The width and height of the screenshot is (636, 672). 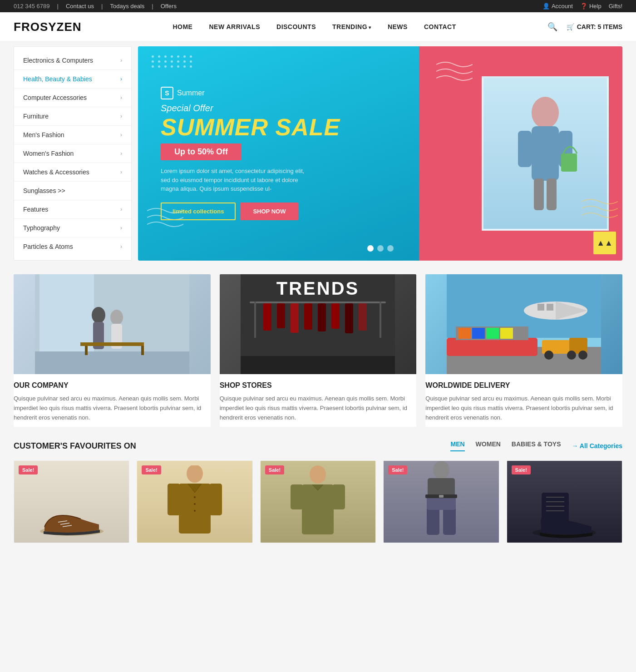 What do you see at coordinates (440, 27) in the screenshot?
I see `nav-contact: CONTACT` at bounding box center [440, 27].